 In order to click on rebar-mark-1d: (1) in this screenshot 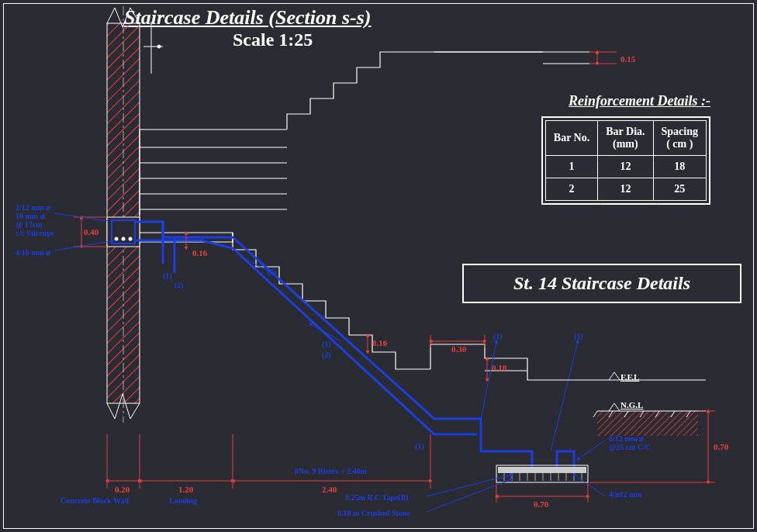, I will do `click(498, 337)`.